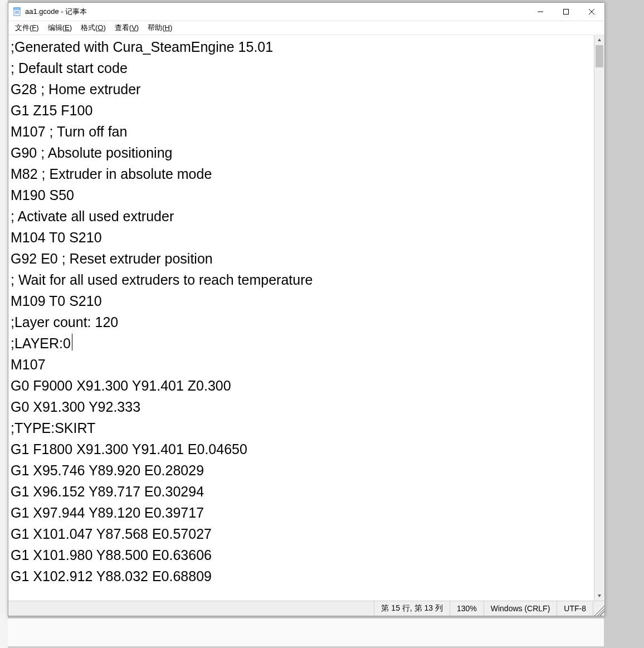 Image resolution: width=644 pixels, height=648 pixels. Describe the element at coordinates (60, 28) in the screenshot. I see `menu-edit: 编辑(E)` at that location.